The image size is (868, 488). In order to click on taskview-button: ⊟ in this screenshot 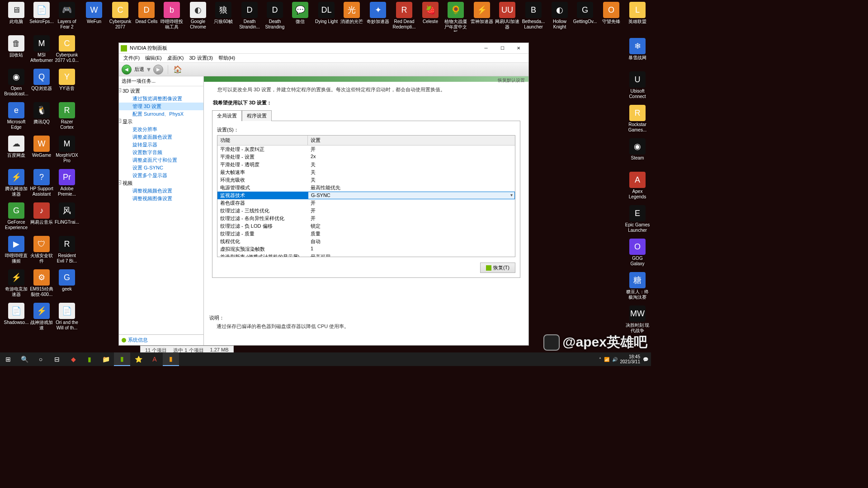, I will do `click(57, 359)`.